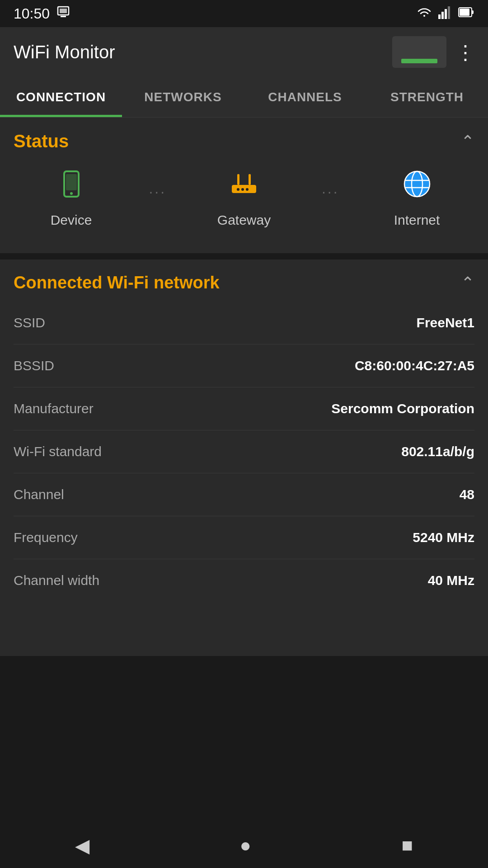 The image size is (488, 868). Describe the element at coordinates (407, 845) in the screenshot. I see `recents-button: ■` at that location.